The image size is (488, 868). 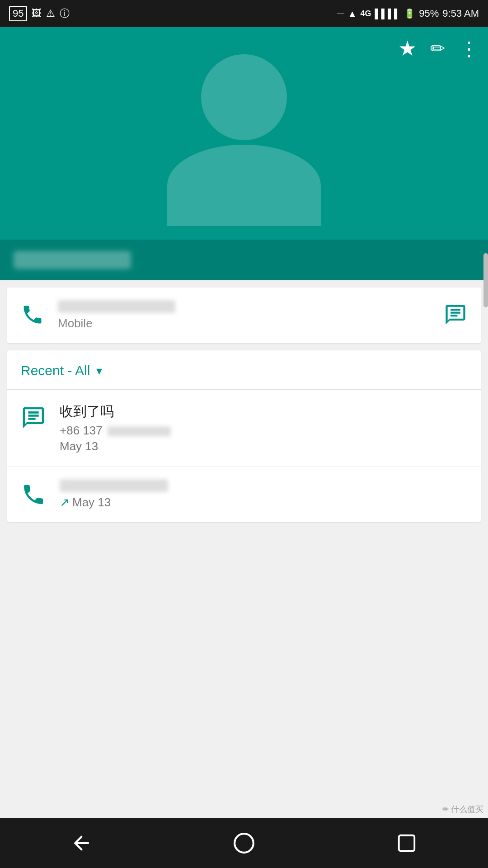 What do you see at coordinates (65, 14) in the screenshot?
I see `info-icon: ⓘ` at bounding box center [65, 14].